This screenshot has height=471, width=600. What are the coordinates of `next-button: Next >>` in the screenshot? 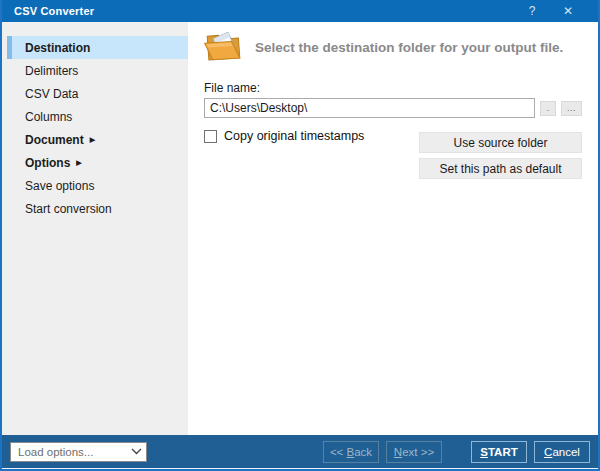 It's located at (414, 452).